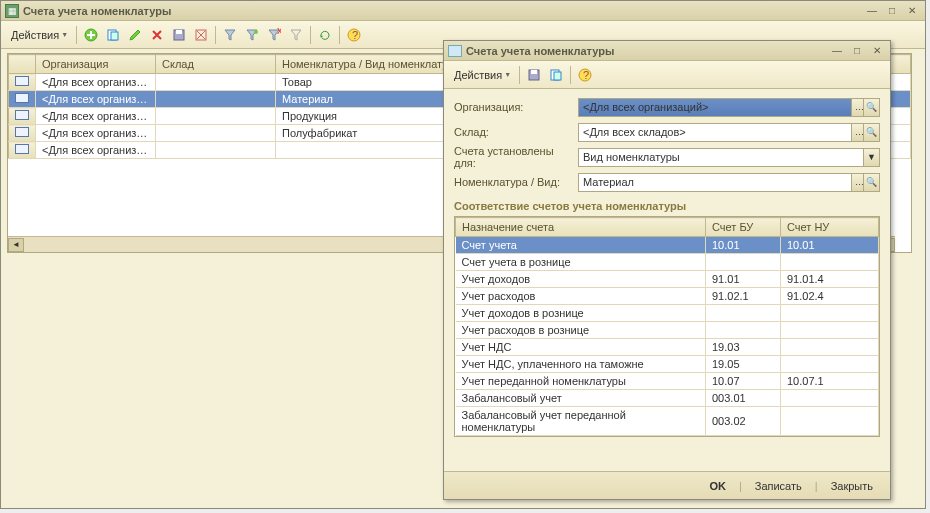 The height and width of the screenshot is (513, 930). What do you see at coordinates (668, 296) in the screenshot?
I see `table-row: Учет расходов91.02.191.02.4` at bounding box center [668, 296].